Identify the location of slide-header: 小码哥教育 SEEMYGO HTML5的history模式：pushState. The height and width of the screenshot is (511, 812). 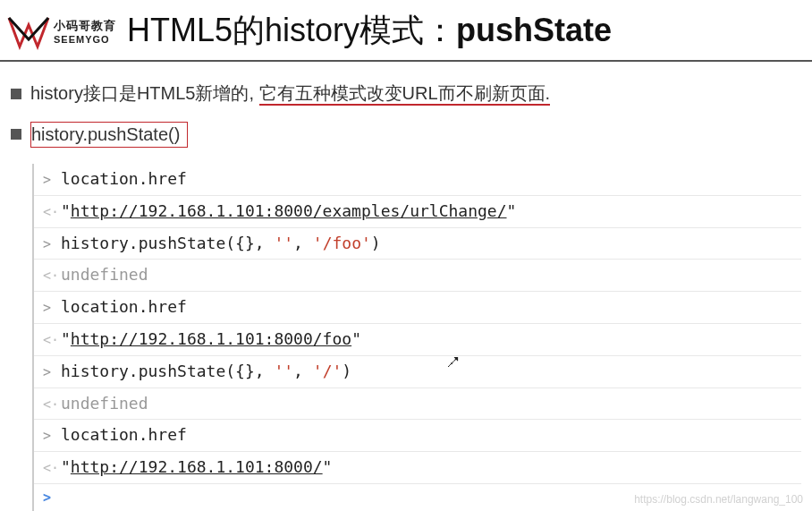
(406, 30).